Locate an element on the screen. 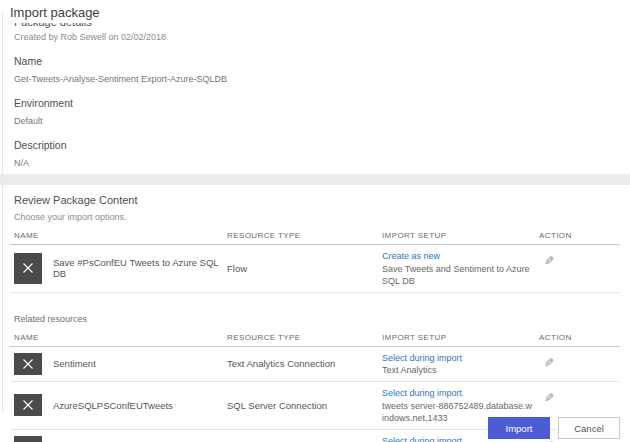 The width and height of the screenshot is (630, 442). resource-type-cell: Text Analytics Connection is located at coordinates (304, 364).